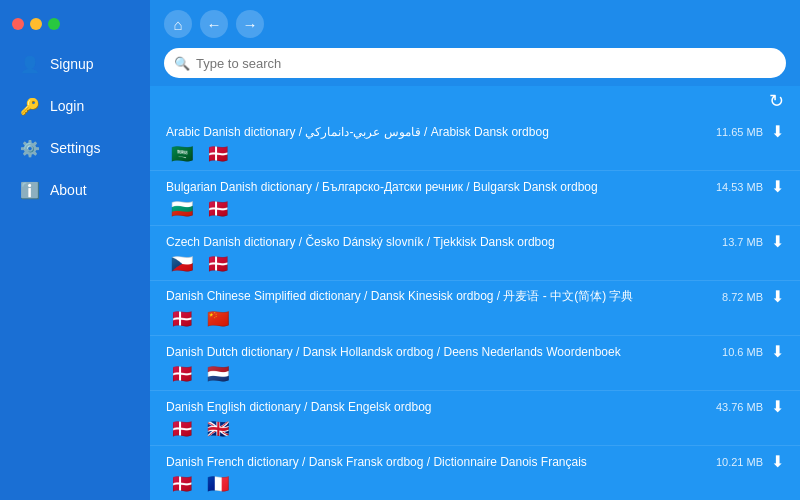  Describe the element at coordinates (740, 462) in the screenshot. I see `dict-size: 10.21 MB` at that location.